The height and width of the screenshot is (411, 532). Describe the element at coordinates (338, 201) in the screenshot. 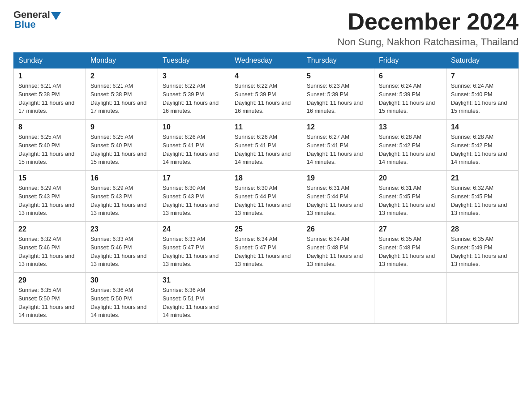

I see `day-info: Sunrise: 6:31 AM Sunset: 5:44 PM Dayligh…` at that location.